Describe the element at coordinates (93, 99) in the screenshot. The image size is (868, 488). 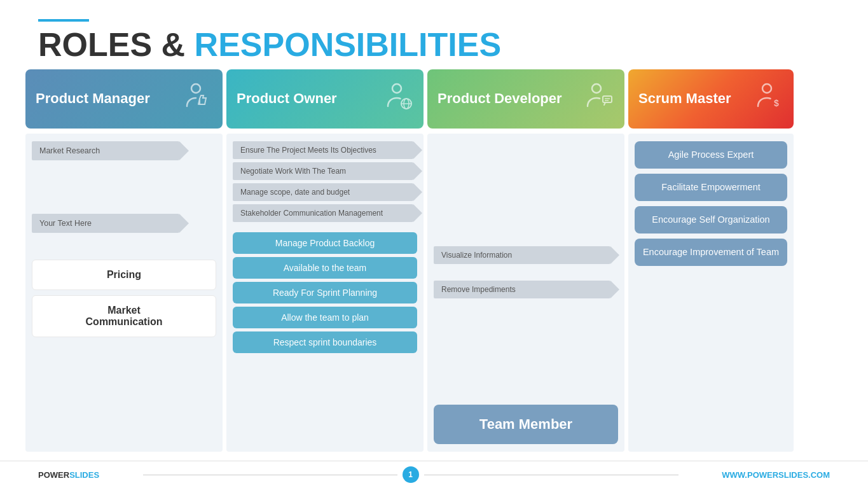
I see `col-header-pm-label: Product Manager` at that location.